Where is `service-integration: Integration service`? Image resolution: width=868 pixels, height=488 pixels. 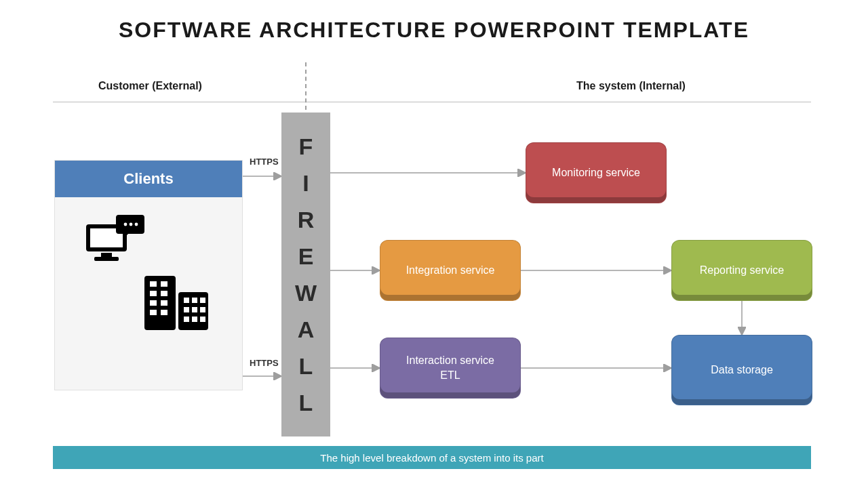 service-integration: Integration service is located at coordinates (450, 270).